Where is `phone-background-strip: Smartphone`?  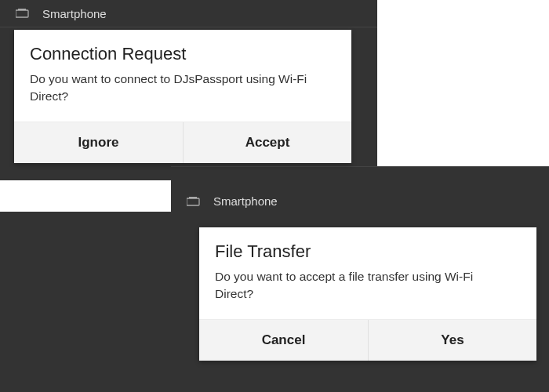
phone-background-strip: Smartphone is located at coordinates (360, 197).